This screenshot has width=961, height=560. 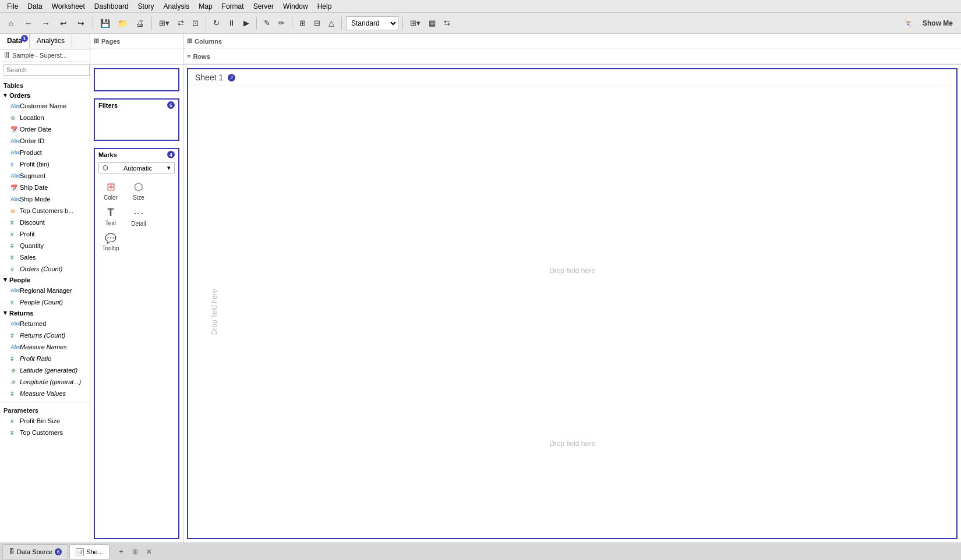 I want to click on toolbar-redo-btn: ↪, so click(x=81, y=23).